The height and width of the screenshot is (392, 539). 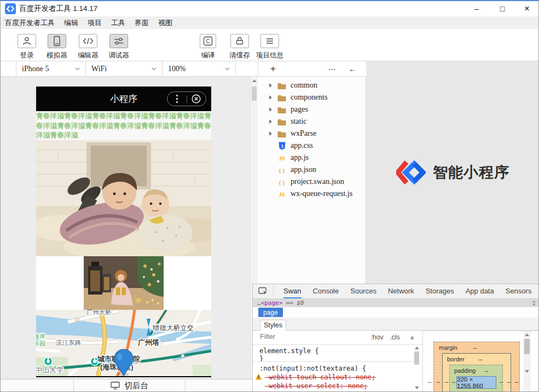 What do you see at coordinates (401, 291) in the screenshot?
I see `tab-network: Network` at bounding box center [401, 291].